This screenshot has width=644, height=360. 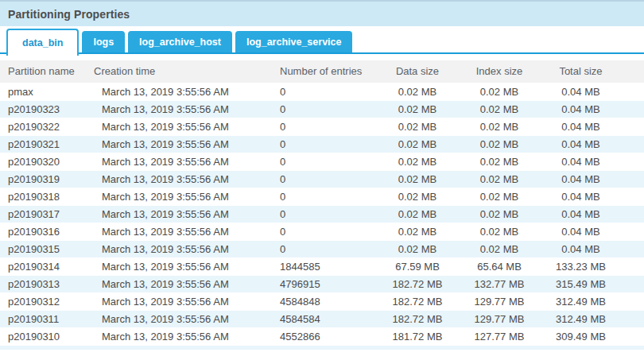 What do you see at coordinates (580, 336) in the screenshot?
I see `cell-total-size: 309.49 MB` at bounding box center [580, 336].